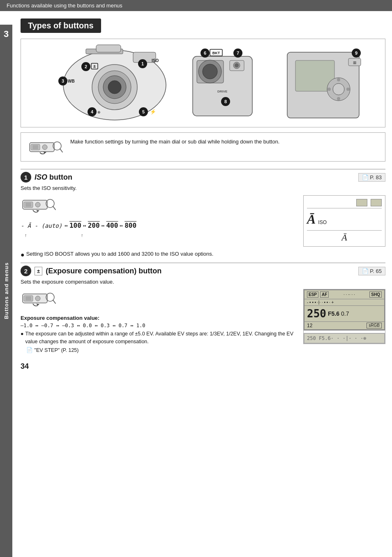 The image size is (392, 557). What do you see at coordinates (344, 220) in the screenshot?
I see `lcd-main-display: Ā ISO` at bounding box center [344, 220].